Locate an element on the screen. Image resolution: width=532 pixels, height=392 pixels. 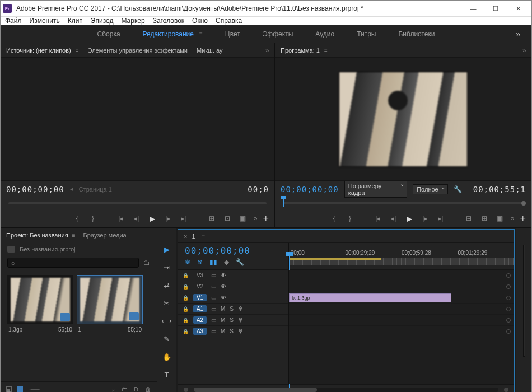
timeline-ruler: ;00;00 00;00;29;29 00;00;59;28 00;01;29;… is located at coordinates (402, 256).